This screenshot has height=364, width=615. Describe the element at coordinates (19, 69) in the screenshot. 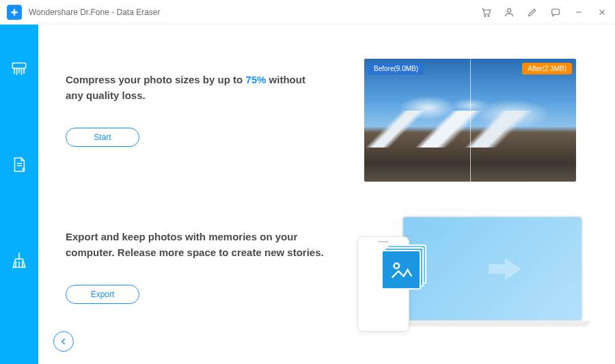

I see `shredder-icon` at that location.